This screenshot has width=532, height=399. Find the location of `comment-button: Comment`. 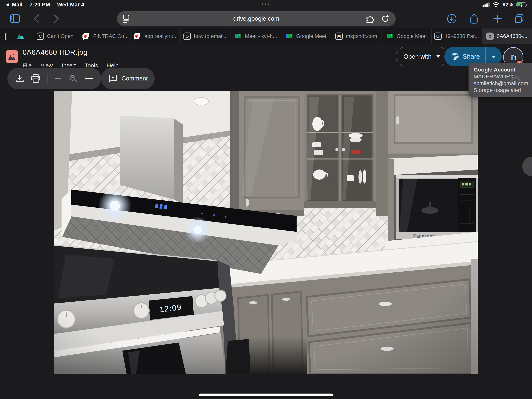

comment-button: Comment is located at coordinates (128, 78).